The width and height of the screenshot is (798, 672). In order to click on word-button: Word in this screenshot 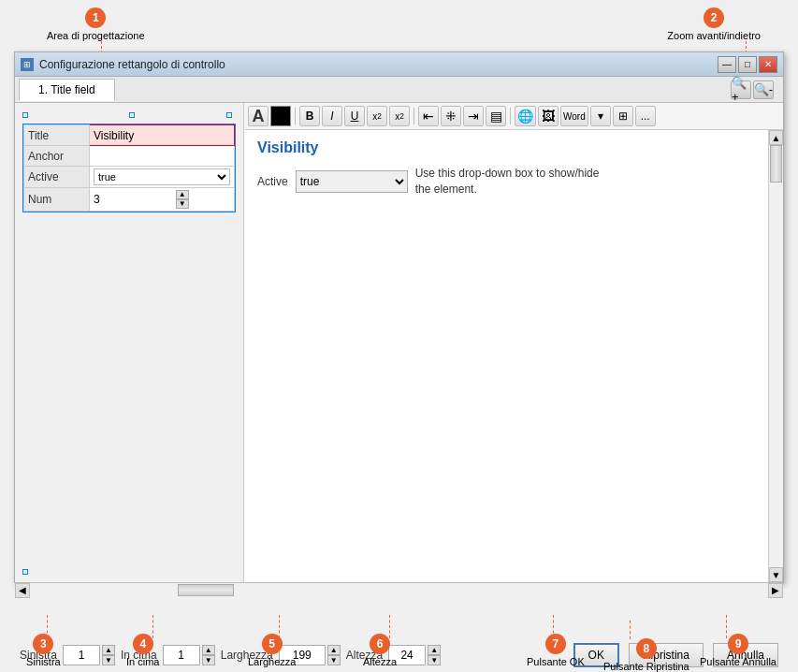, I will do `click(574, 116)`.